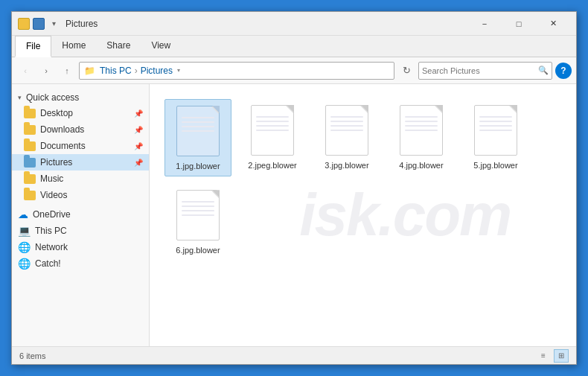 Image resolution: width=588 pixels, height=376 pixels. What do you see at coordinates (39, 24) in the screenshot?
I see `title-bar-icons: ▾` at bounding box center [39, 24].